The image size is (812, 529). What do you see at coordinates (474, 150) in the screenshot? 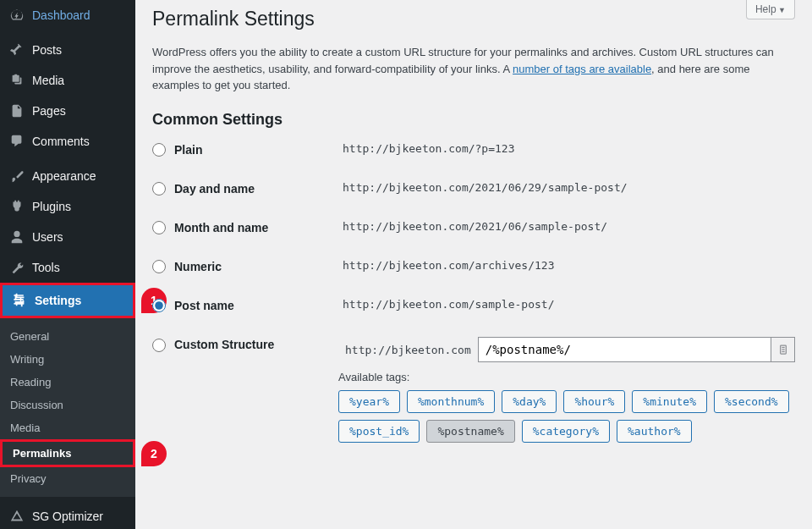
I see `option-plain-row: Plain http://bjkeeton.com/?p=123` at bounding box center [474, 150].